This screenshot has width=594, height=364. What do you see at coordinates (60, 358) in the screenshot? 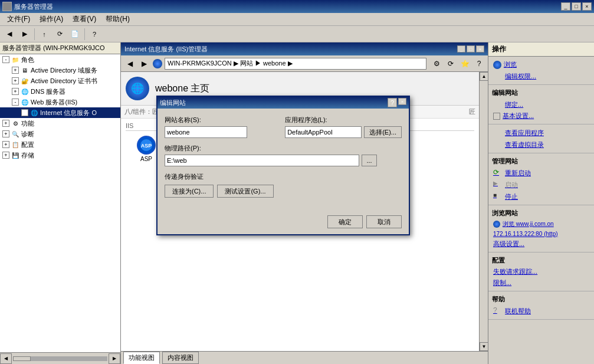
I see `left-panel-scrollbar: ◀ ▶` at bounding box center [60, 358].